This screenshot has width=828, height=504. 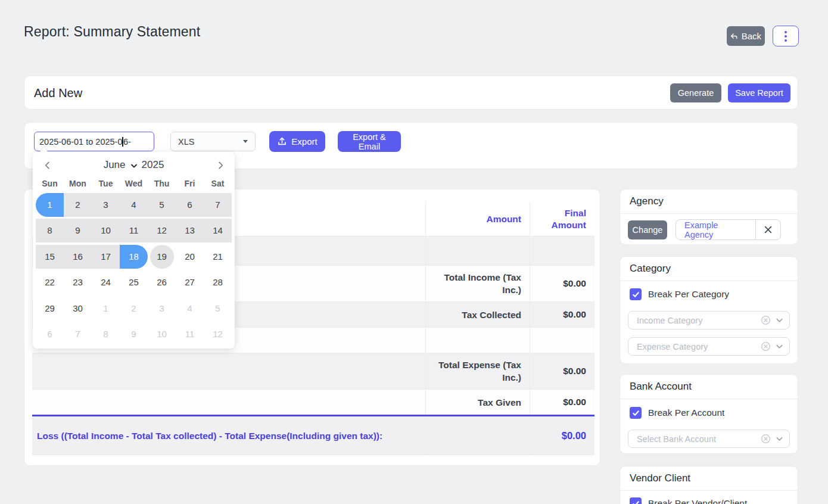 I want to click on export-format-select: XLS, so click(x=213, y=142).